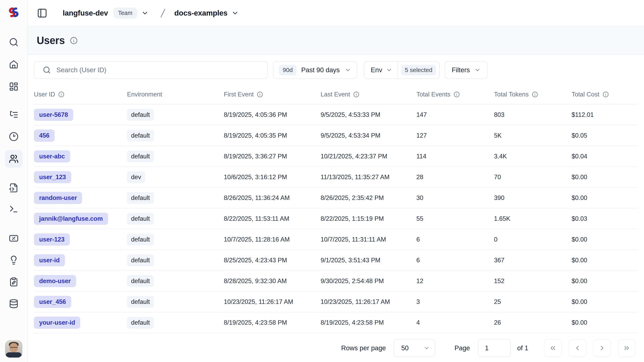 The height and width of the screenshot is (362, 644). What do you see at coordinates (176, 95) in the screenshot?
I see `column-header-environment: Environment` at bounding box center [176, 95].